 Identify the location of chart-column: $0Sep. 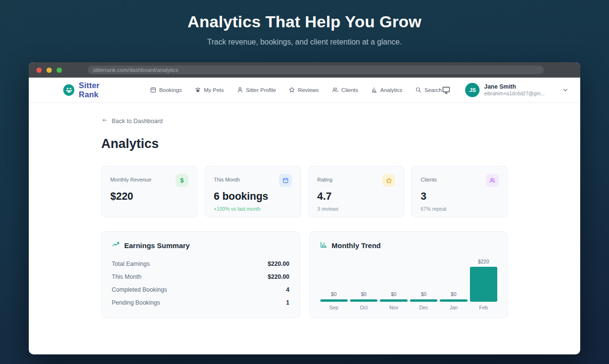
(334, 301).